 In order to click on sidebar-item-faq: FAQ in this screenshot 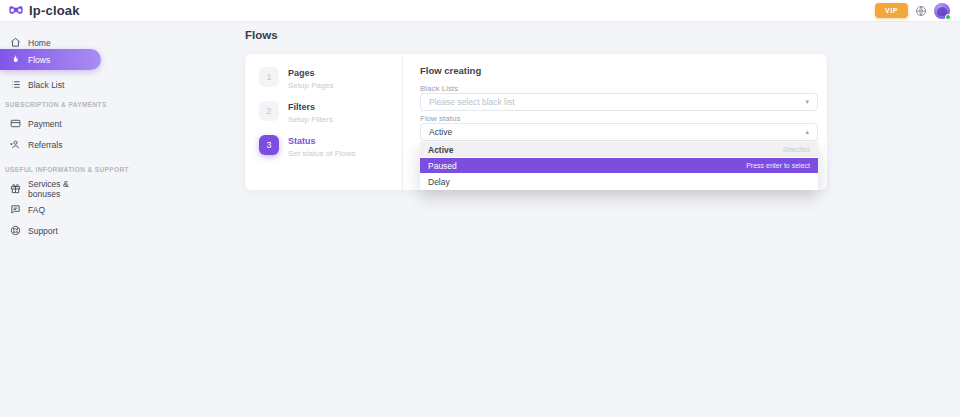, I will do `click(50, 210)`.